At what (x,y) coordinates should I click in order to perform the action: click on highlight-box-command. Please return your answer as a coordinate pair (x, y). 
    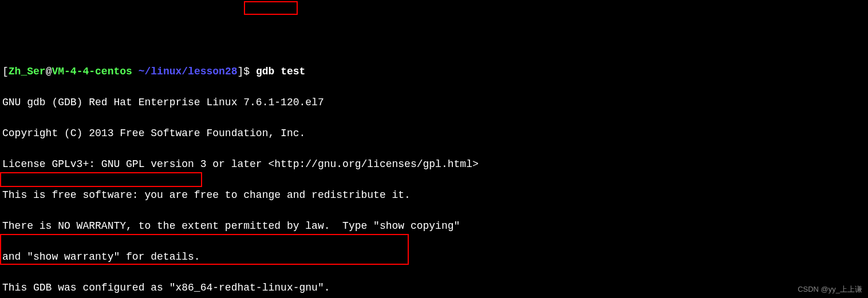
    Looking at the image, I should click on (271, 8).